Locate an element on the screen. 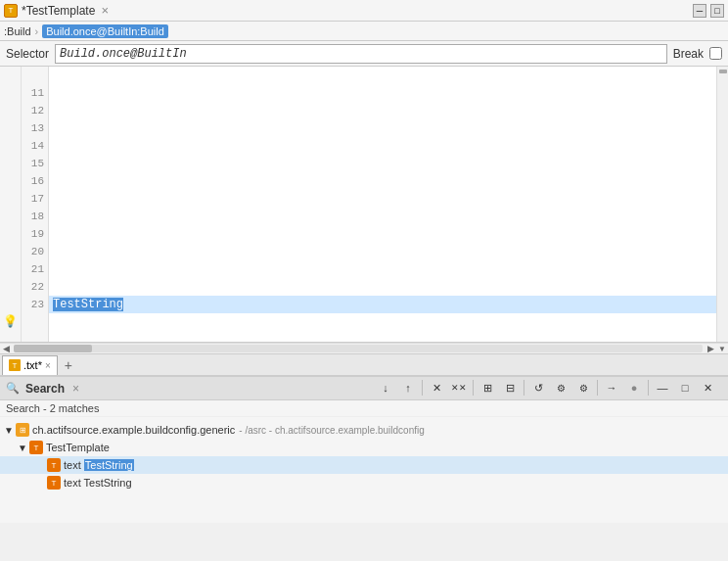  hscroll-left-arrow: ◀ is located at coordinates (6, 349).